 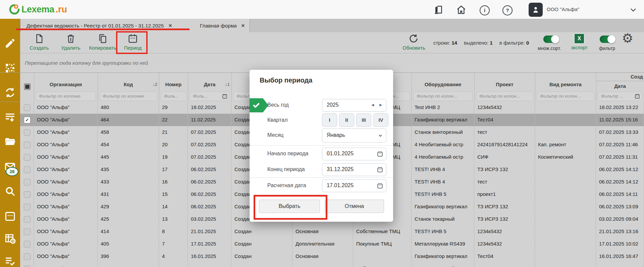 What do you see at coordinates (381, 105) in the screenshot?
I see `year-next-icon: ▶` at bounding box center [381, 105].